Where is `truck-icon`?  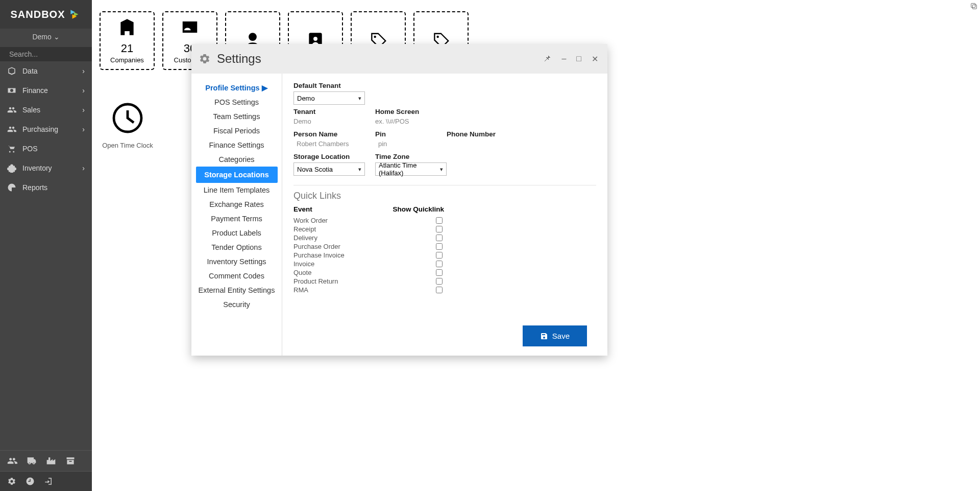 truck-icon is located at coordinates (32, 461).